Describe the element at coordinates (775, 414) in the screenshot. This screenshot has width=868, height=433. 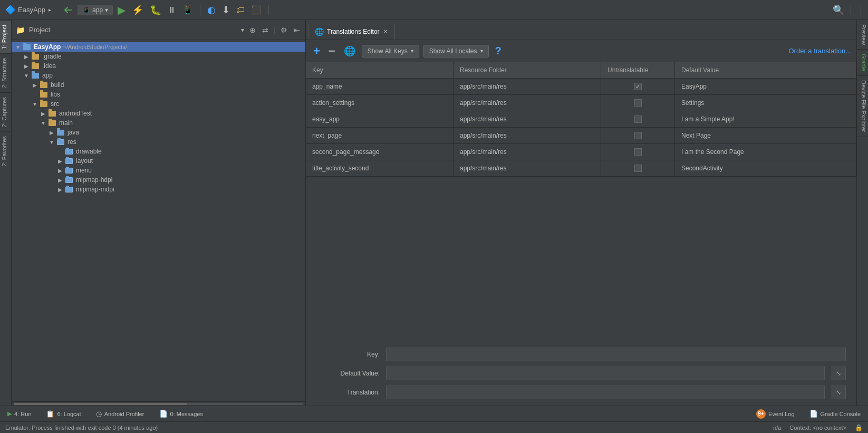
I see `event-log-tab: 9+ Event Log` at that location.